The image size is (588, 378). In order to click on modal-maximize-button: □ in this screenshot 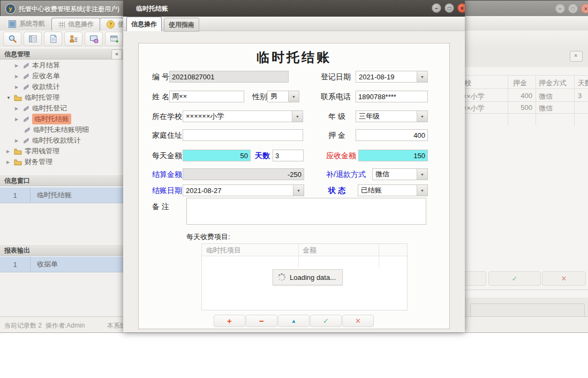, I will do `click(449, 8)`.